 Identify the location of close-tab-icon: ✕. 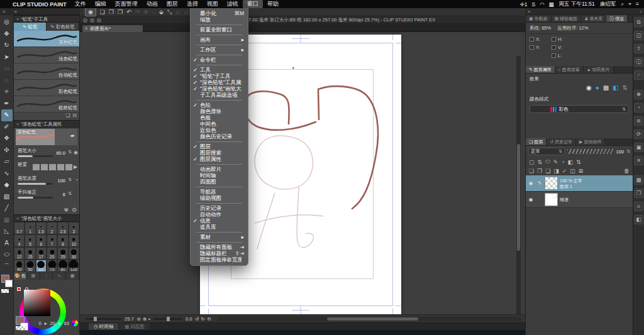
(86, 29).